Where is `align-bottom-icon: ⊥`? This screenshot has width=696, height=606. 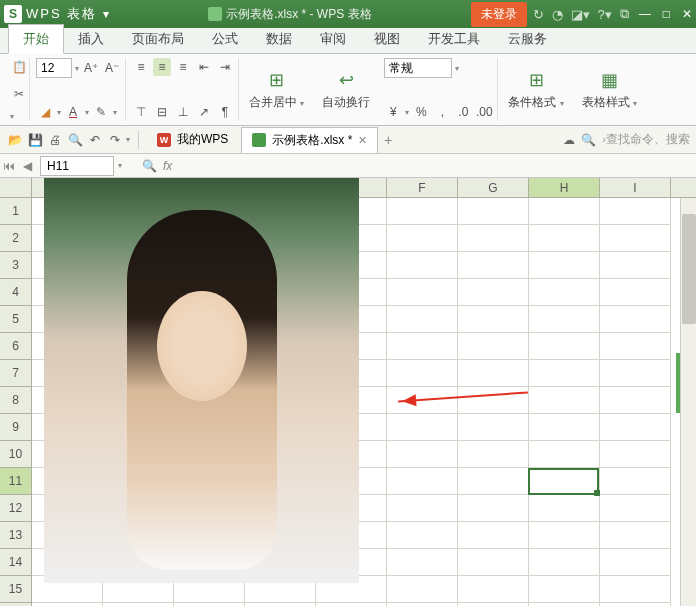
align-bottom-icon: ⊥ is located at coordinates (183, 112).